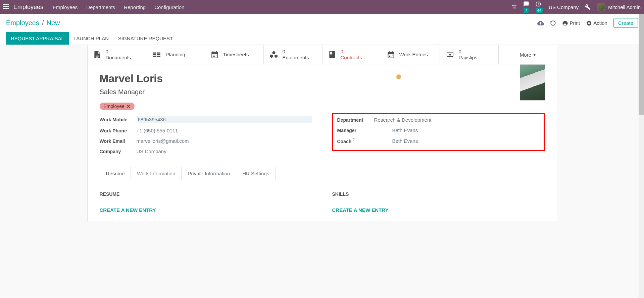 This screenshot has height=298, width=644. I want to click on planning-icon, so click(157, 55).